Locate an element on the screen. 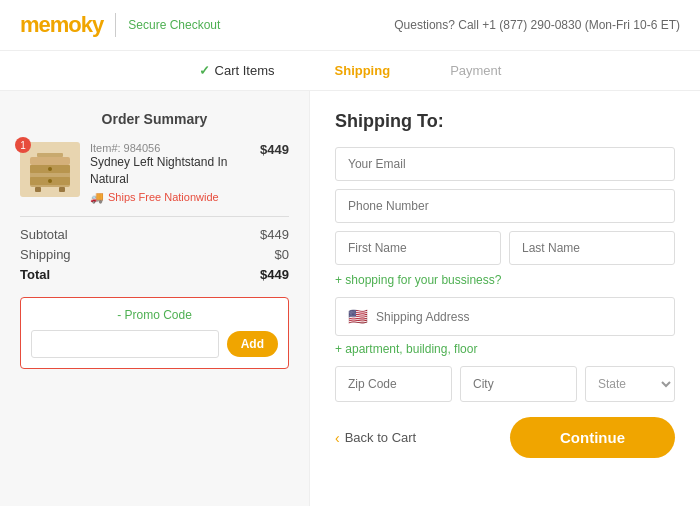 This screenshot has height=515, width=700. order-item: 1 Item#: 984056 Sydney Left Nightstan is located at coordinates (154, 173).